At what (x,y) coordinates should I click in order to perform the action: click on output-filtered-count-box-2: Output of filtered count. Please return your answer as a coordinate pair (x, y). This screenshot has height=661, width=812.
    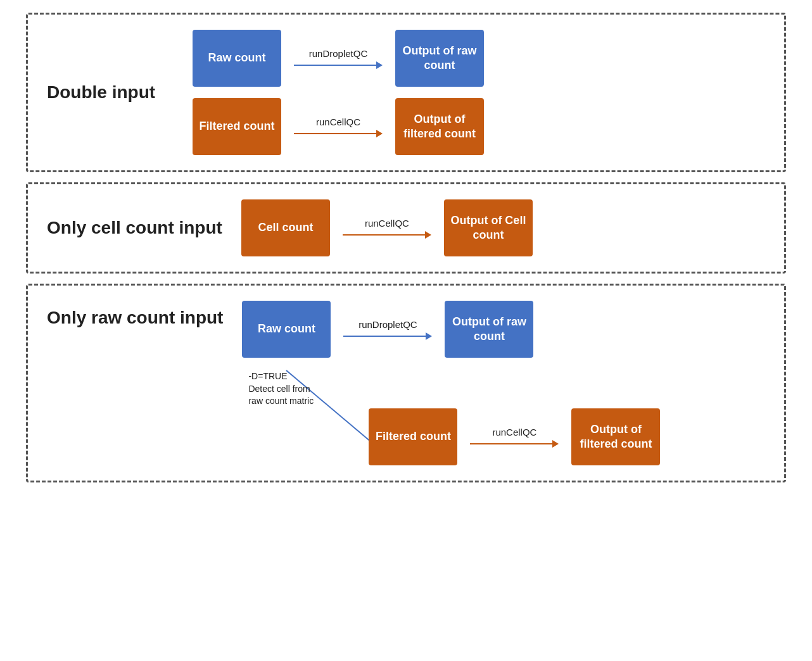
    Looking at the image, I should click on (616, 437).